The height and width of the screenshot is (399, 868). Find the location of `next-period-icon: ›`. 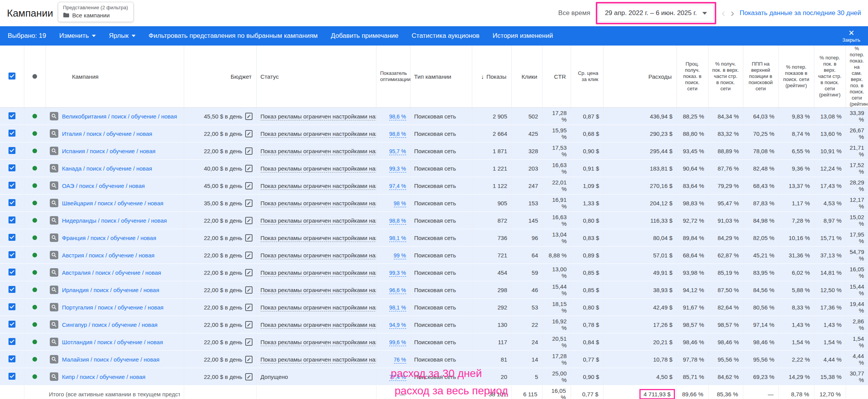

next-period-icon: › is located at coordinates (732, 13).